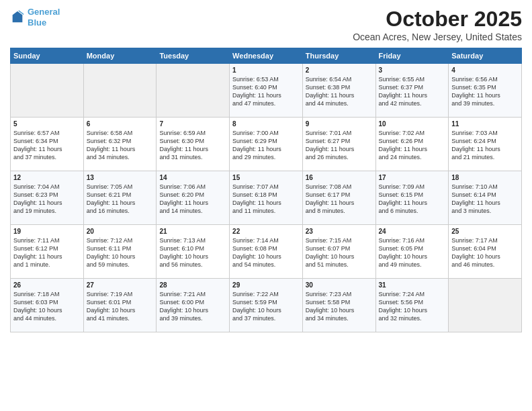 This screenshot has width=532, height=411. What do you see at coordinates (120, 198) in the screenshot?
I see `calendar-cell: 13Sunrise: 7:05 AM Sunset: 6:21 PM Dayli…` at bounding box center [120, 198].